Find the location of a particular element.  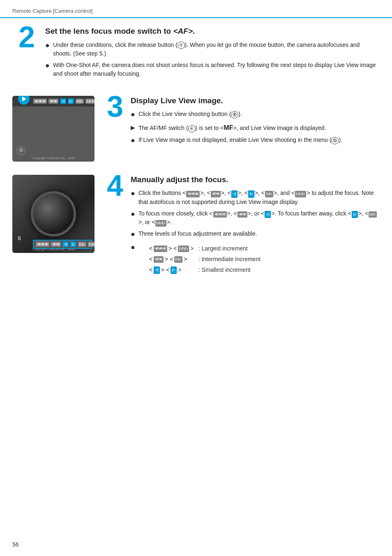

step-3-copyright: Copyright CANON INC. 2009 is located at coordinates (53, 158).